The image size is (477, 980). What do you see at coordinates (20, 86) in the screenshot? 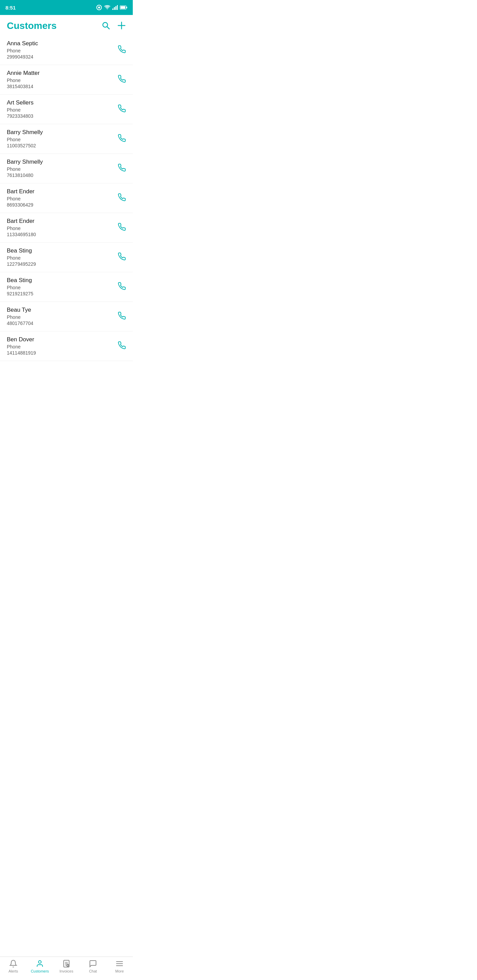
I see `phone-number: 3815403814` at bounding box center [20, 86].